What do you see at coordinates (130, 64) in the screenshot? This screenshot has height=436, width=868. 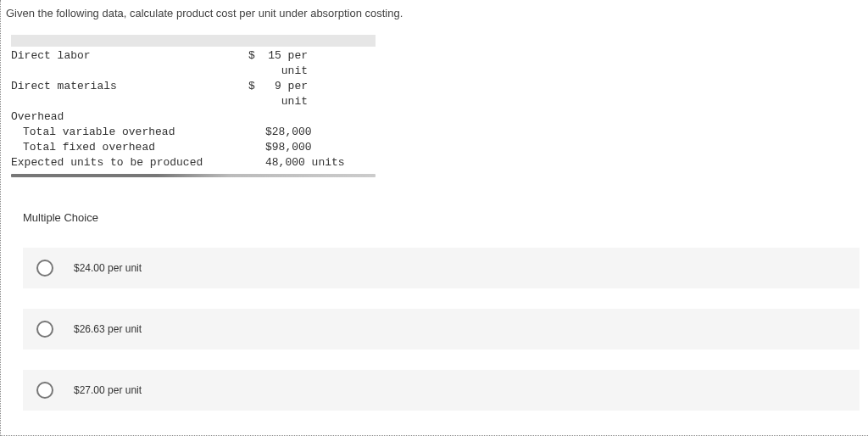 I see `row-label: Direct labor` at bounding box center [130, 64].